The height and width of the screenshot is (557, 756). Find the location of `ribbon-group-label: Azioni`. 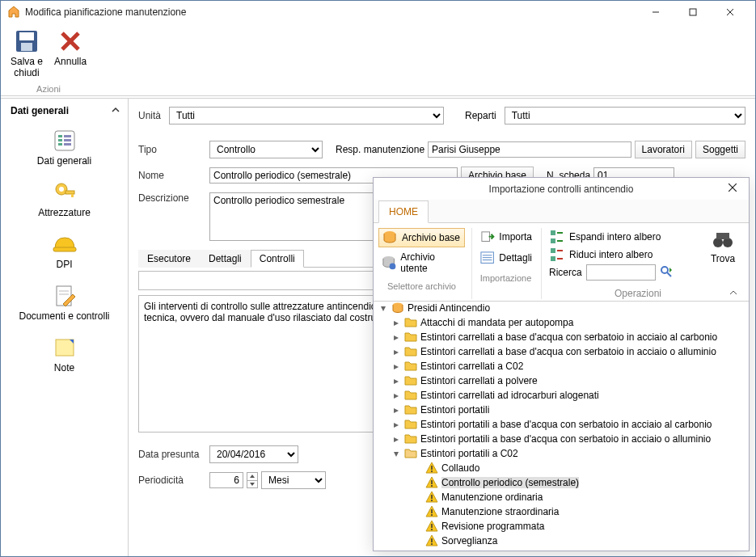

ribbon-group-label: Azioni is located at coordinates (49, 89).